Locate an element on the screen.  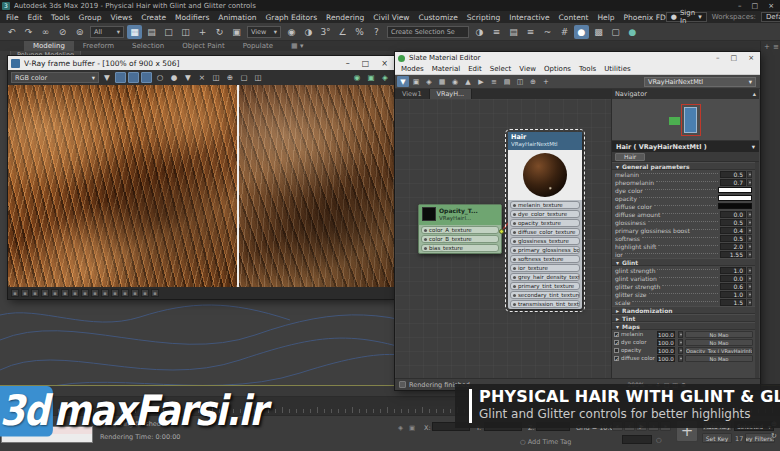
panel-scrollbar is located at coordinates (757, 270).